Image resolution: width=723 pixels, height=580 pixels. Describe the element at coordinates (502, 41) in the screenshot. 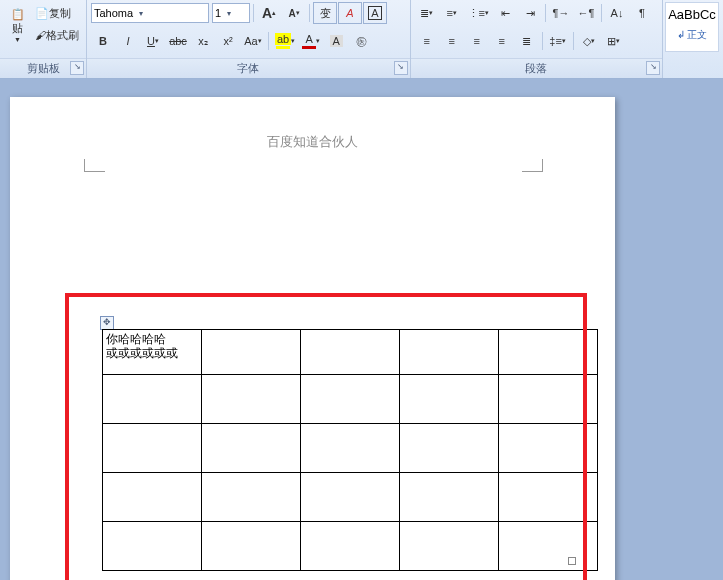

I see `justify-button: ≡` at that location.